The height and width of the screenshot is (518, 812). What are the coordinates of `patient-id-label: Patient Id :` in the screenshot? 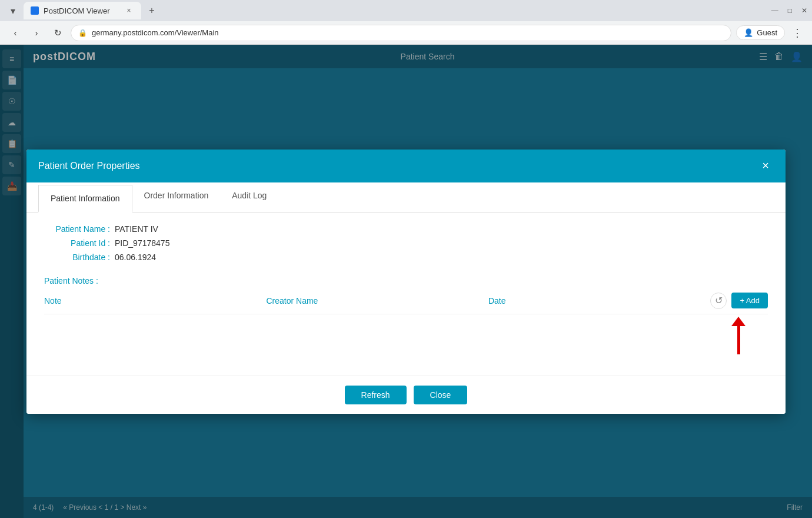 It's located at (79, 243).